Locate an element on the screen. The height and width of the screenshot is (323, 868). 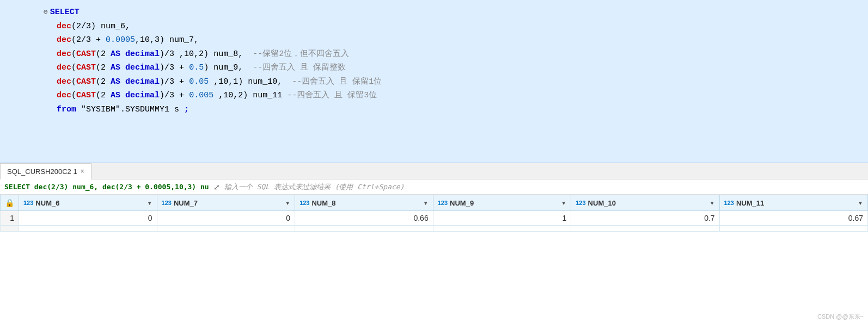
cell-2-num9 is located at coordinates (502, 228).